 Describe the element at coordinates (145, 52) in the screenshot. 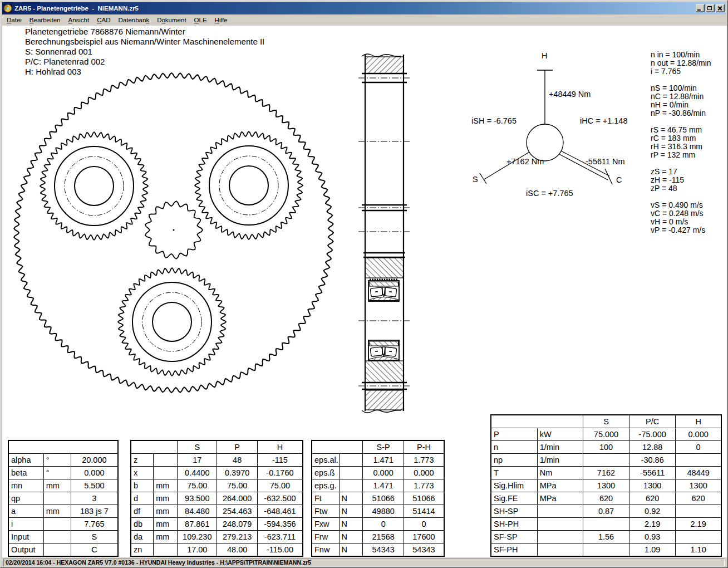

I see `drawing-header-text: Planetengetriebe 7868876 Niemann/WinterB…` at that location.